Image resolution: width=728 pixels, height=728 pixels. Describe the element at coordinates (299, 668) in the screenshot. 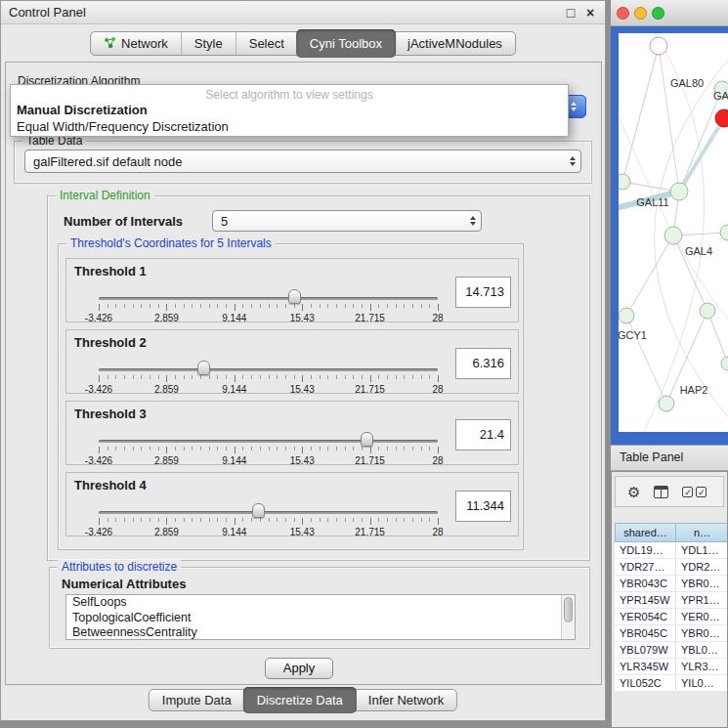

I see `apply-button: Apply` at that location.